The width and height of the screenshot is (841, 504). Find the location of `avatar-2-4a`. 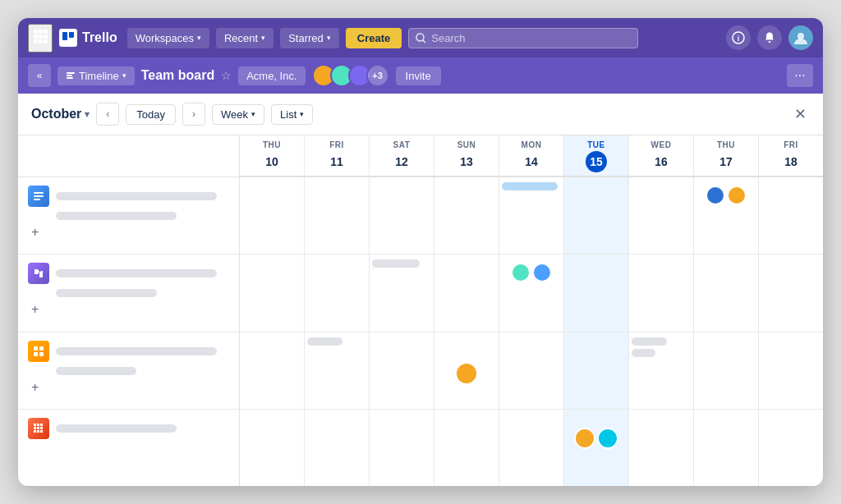

avatar-2-4a is located at coordinates (521, 273).